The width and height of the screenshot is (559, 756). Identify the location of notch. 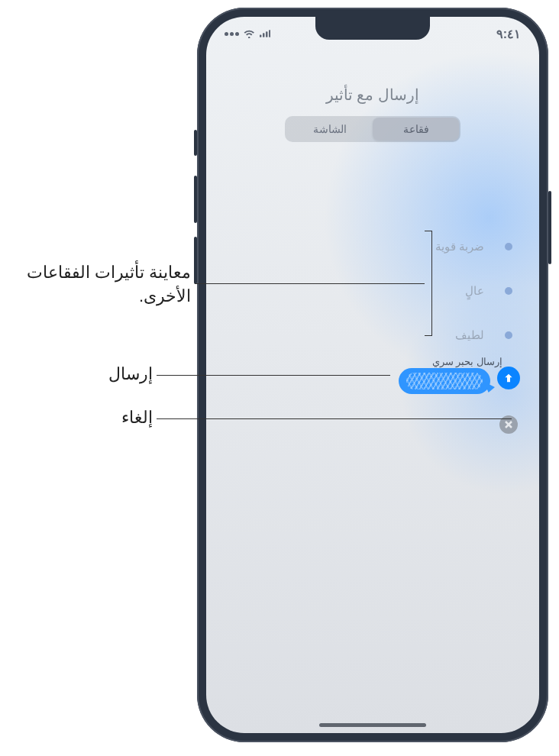
(373, 28).